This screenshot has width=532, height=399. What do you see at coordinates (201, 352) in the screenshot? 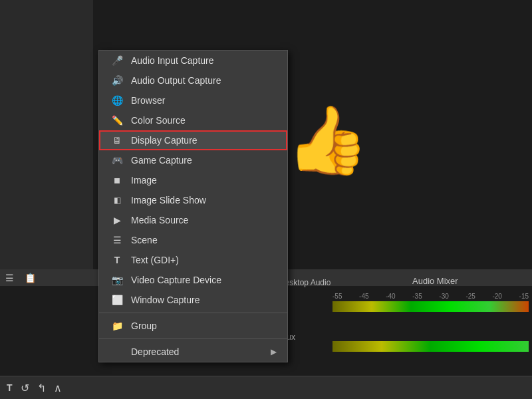
I see `menu-item-deprecated-label: Deprecated` at bounding box center [201, 352].